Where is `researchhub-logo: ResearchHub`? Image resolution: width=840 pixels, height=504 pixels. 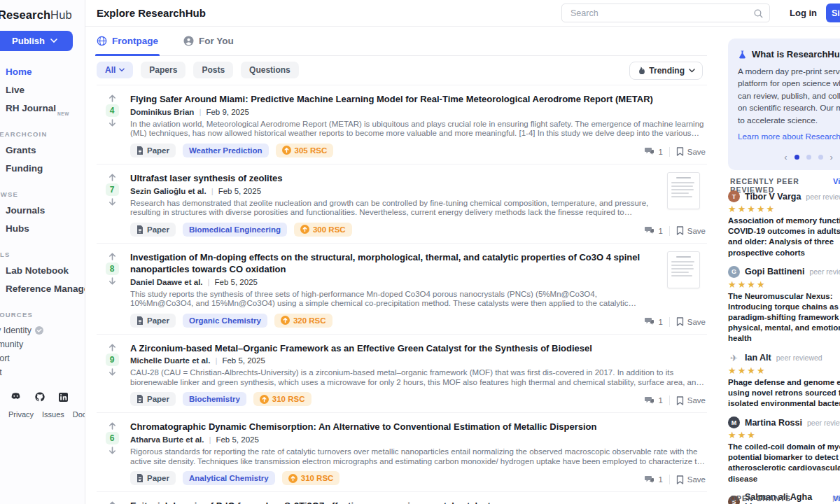
researchhub-logo: ResearchHub is located at coordinates (36, 15).